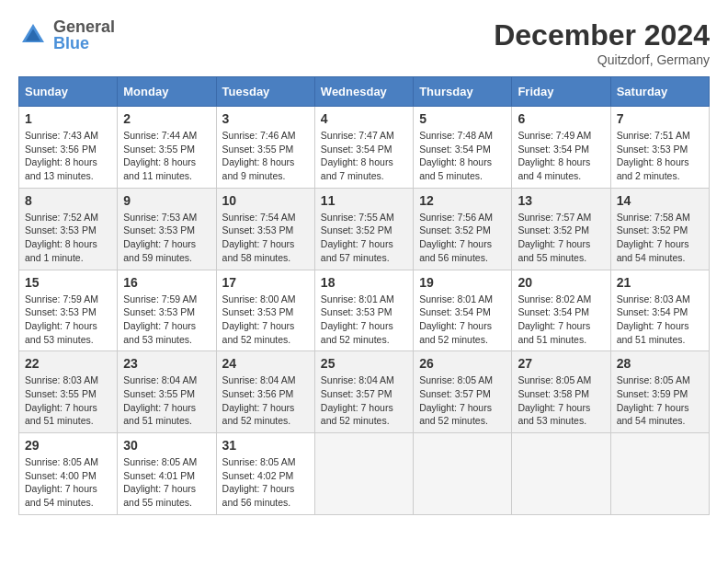  What do you see at coordinates (364, 228) in the screenshot?
I see `calendar-cell: 11Sunrise: 7:55 AMSunset: 3:52 PMDayligh…` at bounding box center [364, 228].